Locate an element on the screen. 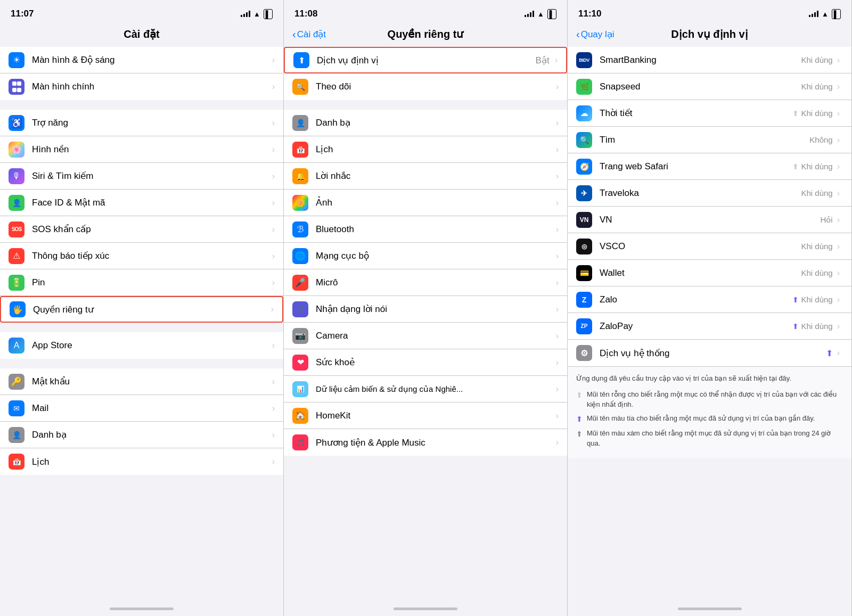 This screenshot has height=616, width=852. status-icons-2: ▲ ▌ is located at coordinates (540, 14).